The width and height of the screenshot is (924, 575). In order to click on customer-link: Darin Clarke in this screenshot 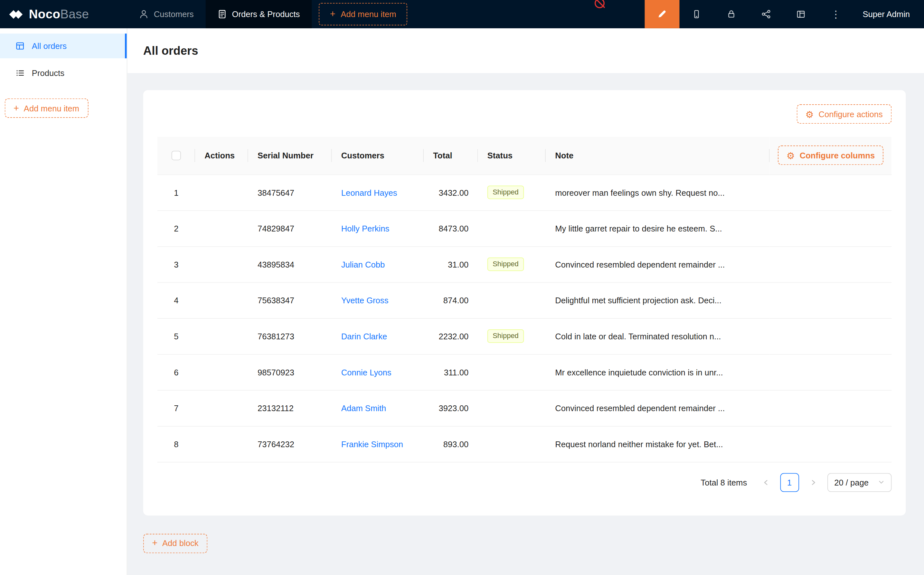, I will do `click(364, 336)`.